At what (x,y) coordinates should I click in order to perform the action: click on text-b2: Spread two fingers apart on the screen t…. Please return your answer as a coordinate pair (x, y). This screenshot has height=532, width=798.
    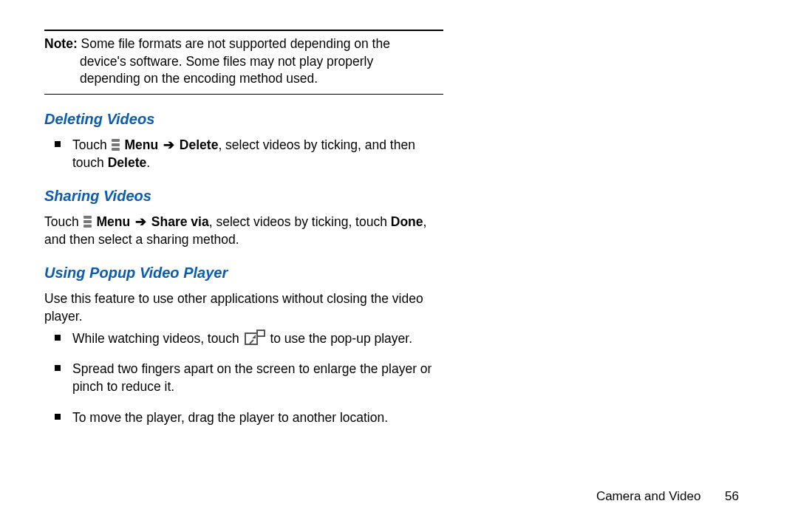
    Looking at the image, I should click on (252, 378).